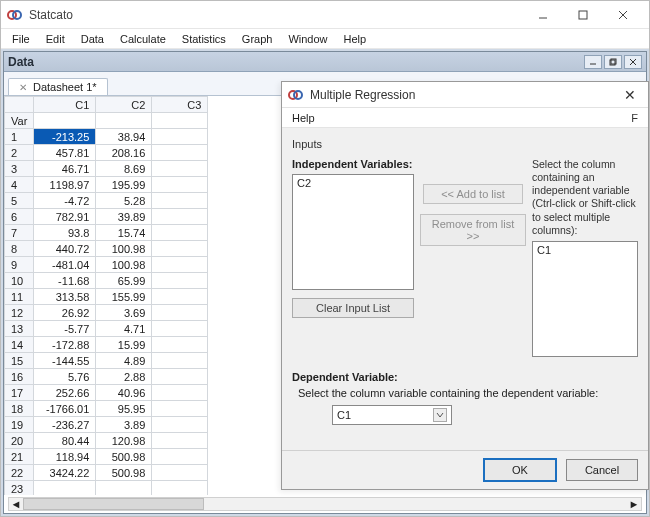 Image resolution: width=650 pixels, height=517 pixels. I want to click on cell: 120.98, so click(124, 441).